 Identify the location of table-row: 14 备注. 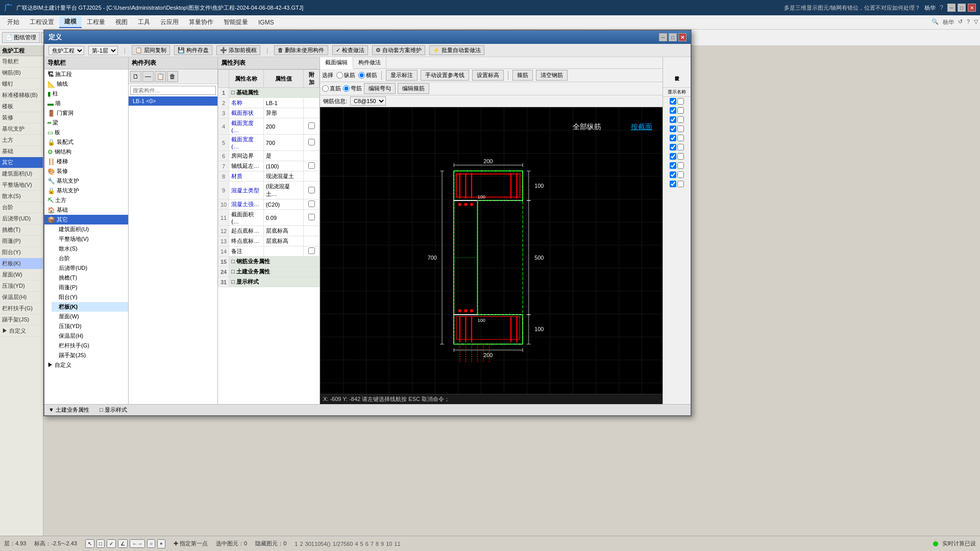
(269, 252).